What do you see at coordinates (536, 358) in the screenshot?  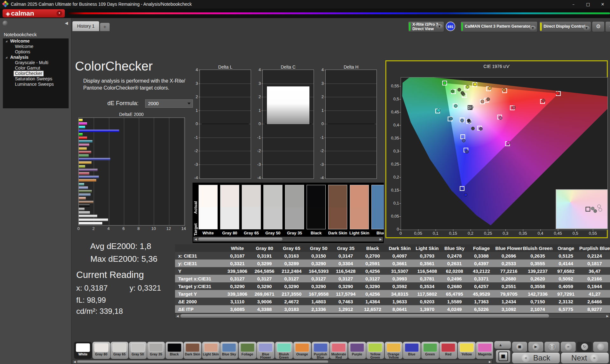 I see `back-button: « Back` at bounding box center [536, 358].